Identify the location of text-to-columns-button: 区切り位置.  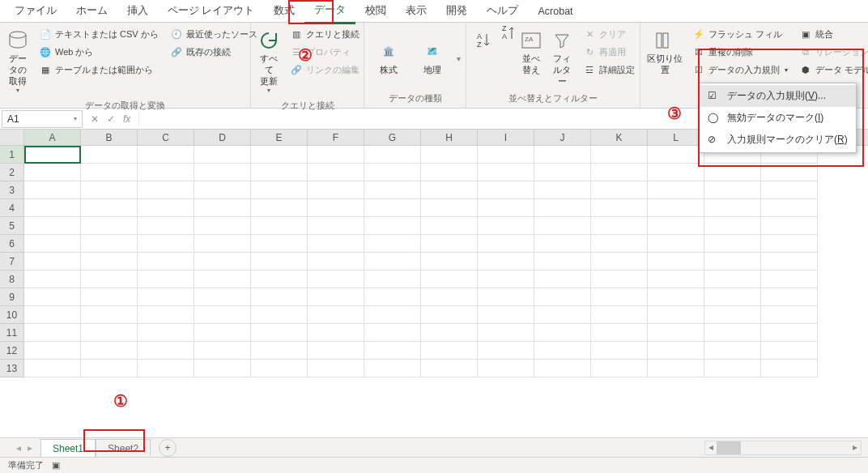
(665, 53).